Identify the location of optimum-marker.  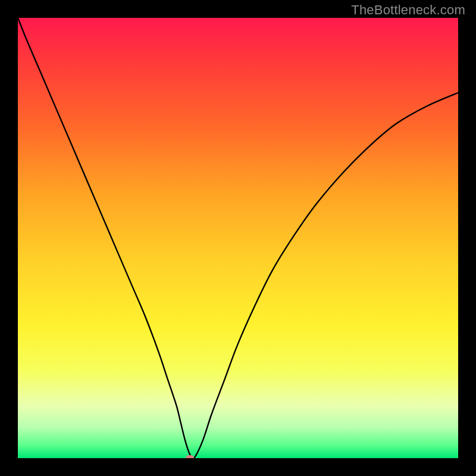
(190, 457).